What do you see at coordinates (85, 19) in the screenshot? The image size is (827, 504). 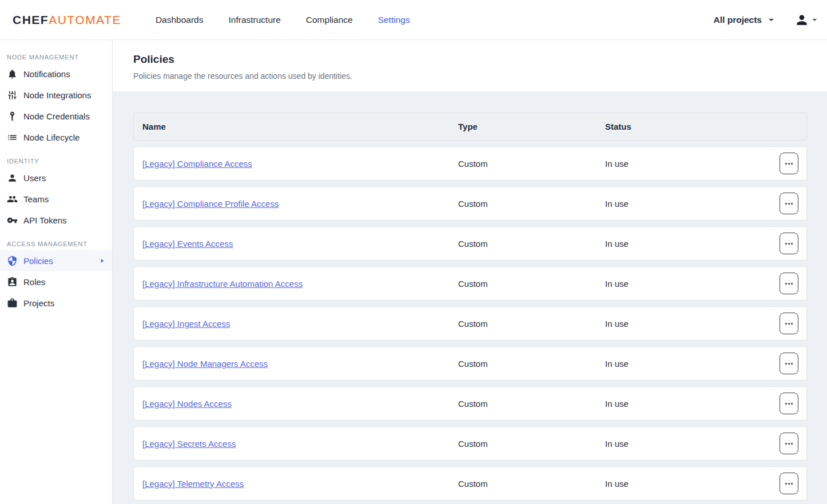 I see `logo-automate: AUTOMATE` at bounding box center [85, 19].